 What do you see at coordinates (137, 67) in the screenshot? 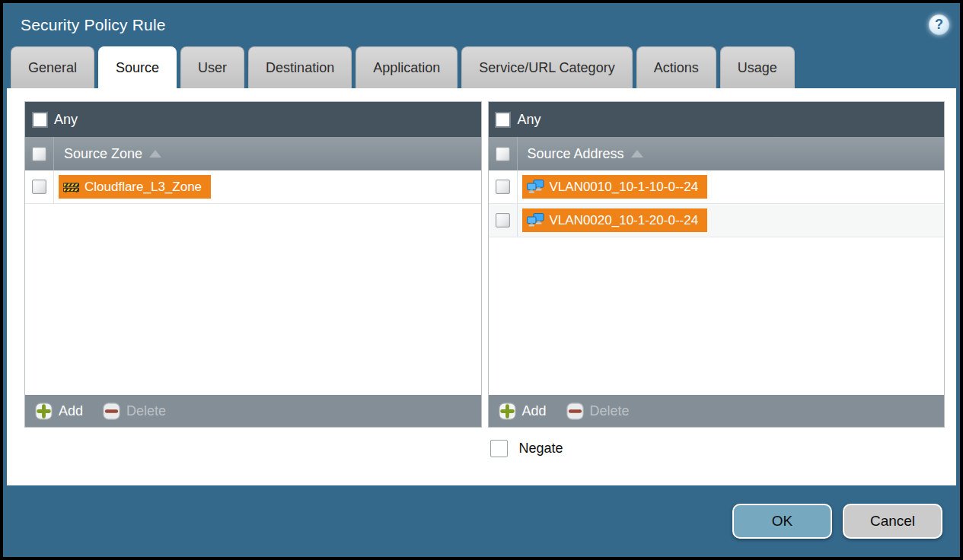
I see `tab-source: Source` at bounding box center [137, 67].